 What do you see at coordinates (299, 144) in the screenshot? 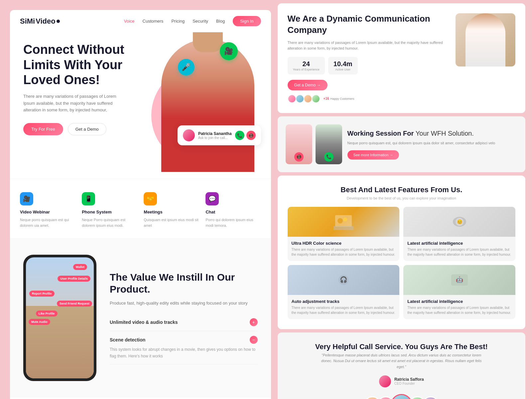
I see `working-img-1: 📵` at bounding box center [299, 144].